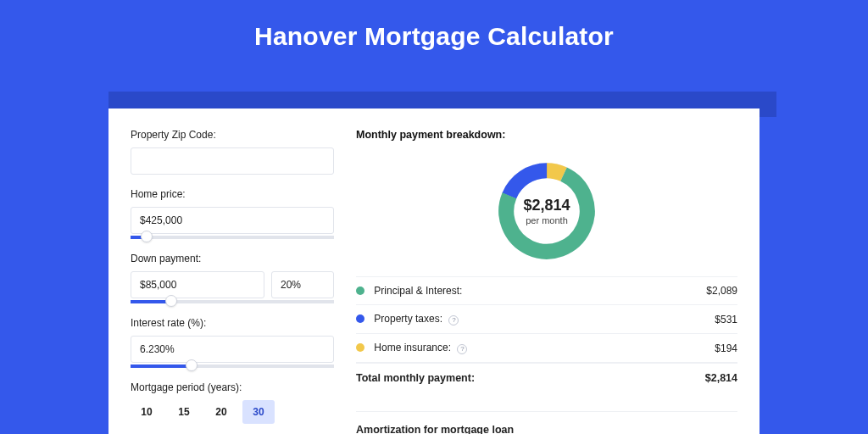 The image size is (868, 434). Describe the element at coordinates (232, 152) in the screenshot. I see `zip-group: Property Zip Code:` at that location.